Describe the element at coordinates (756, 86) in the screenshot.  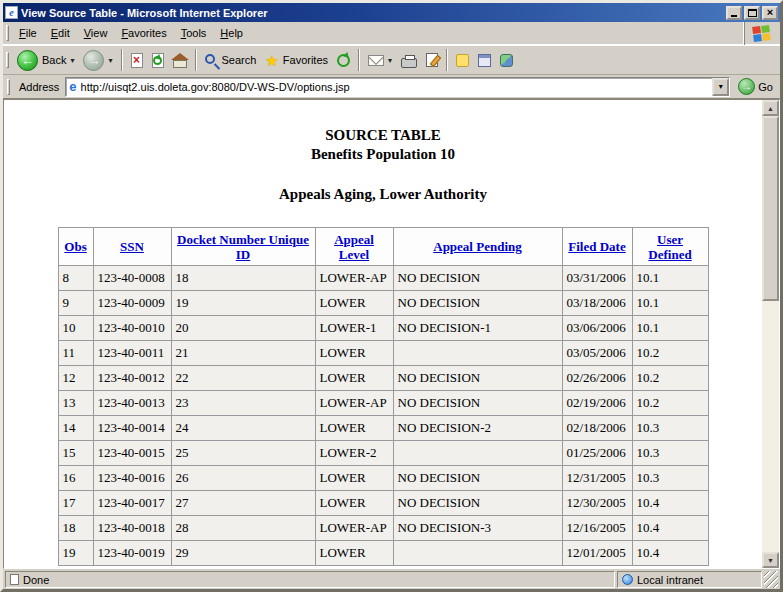
I see `go-button: → Go` at that location.